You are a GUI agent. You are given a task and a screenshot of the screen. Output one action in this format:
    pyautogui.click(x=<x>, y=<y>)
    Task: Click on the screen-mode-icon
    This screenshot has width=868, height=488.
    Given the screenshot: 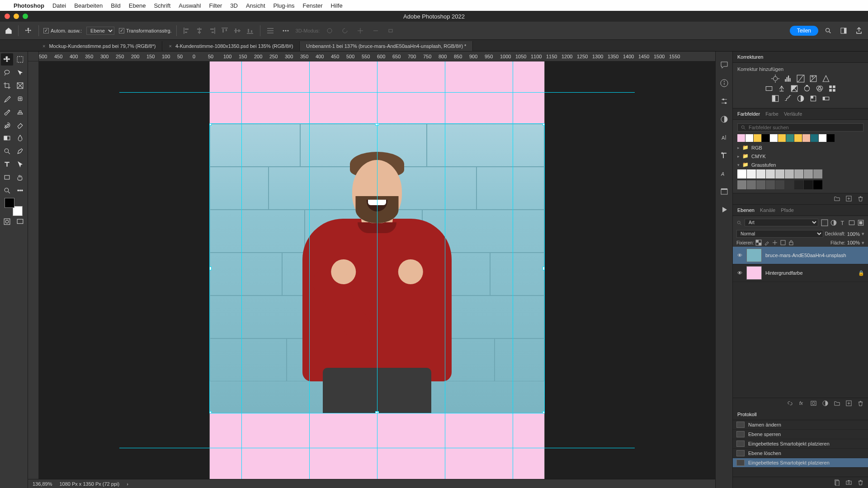 What is the action you would take?
    pyautogui.click(x=20, y=221)
    